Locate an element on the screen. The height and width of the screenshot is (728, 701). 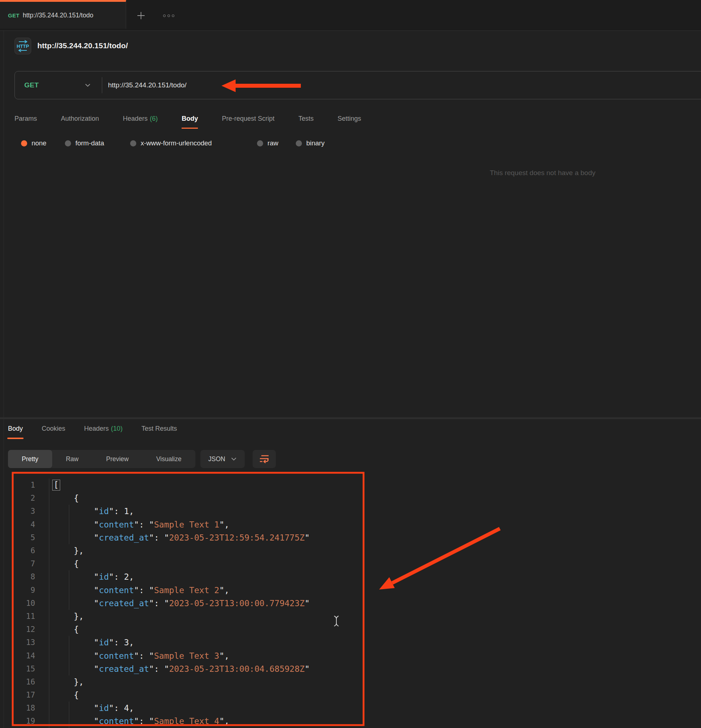
format-dropdown: JSON is located at coordinates (223, 459).